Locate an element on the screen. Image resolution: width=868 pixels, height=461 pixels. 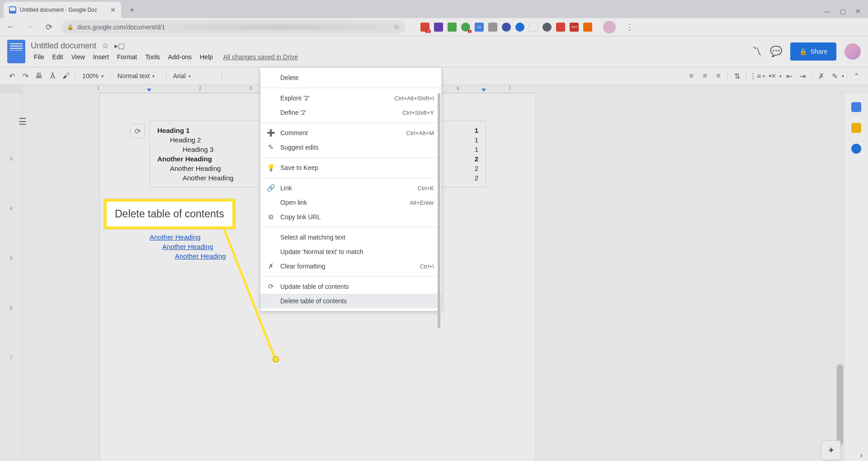
document-title: Untitled document is located at coordinates (63, 46).